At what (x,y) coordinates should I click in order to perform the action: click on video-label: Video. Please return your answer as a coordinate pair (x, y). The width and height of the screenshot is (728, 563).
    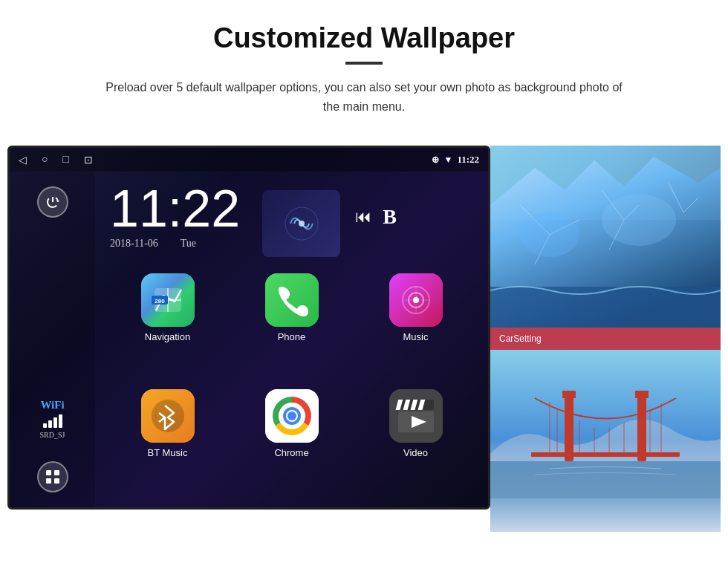
    Looking at the image, I should click on (416, 453).